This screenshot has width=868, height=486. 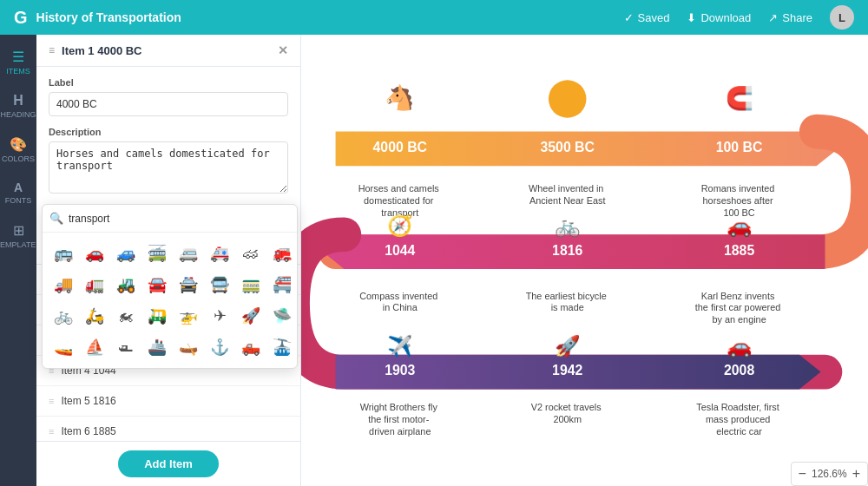 What do you see at coordinates (399, 302) in the screenshot?
I see `svg-text:Compass invented in Ch: Compass invented in China` at bounding box center [399, 302].